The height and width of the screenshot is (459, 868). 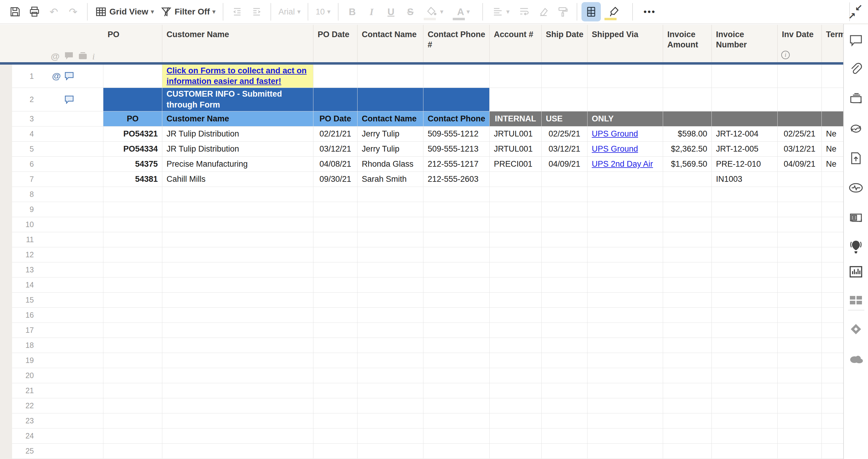 I want to click on grid-cell: Jerry Tulip, so click(x=391, y=134).